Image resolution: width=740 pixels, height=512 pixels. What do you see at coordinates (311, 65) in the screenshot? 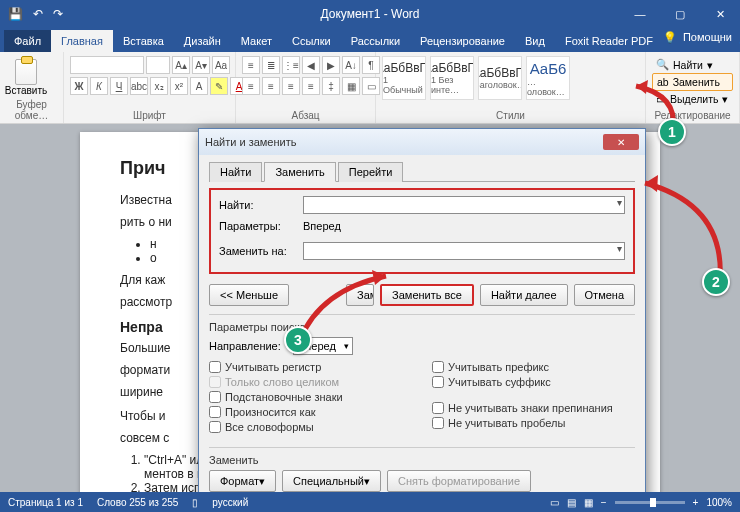
I see `indent-decrease-button: ◀` at bounding box center [311, 65].